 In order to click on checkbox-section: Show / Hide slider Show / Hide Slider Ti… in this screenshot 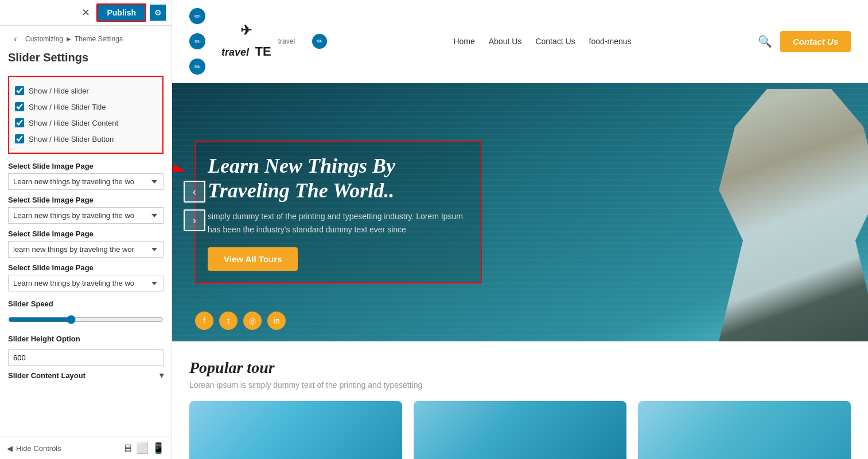, I will do `click(86, 115)`.